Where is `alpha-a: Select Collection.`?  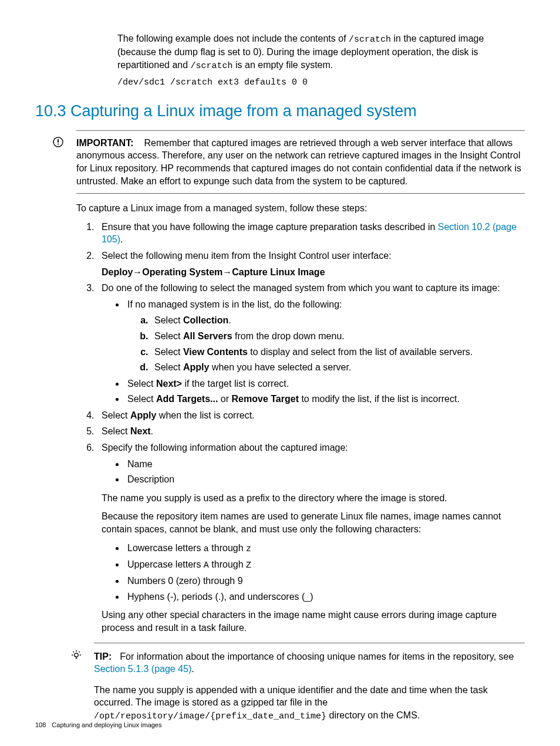 alpha-a: Select Collection. is located at coordinates (338, 320).